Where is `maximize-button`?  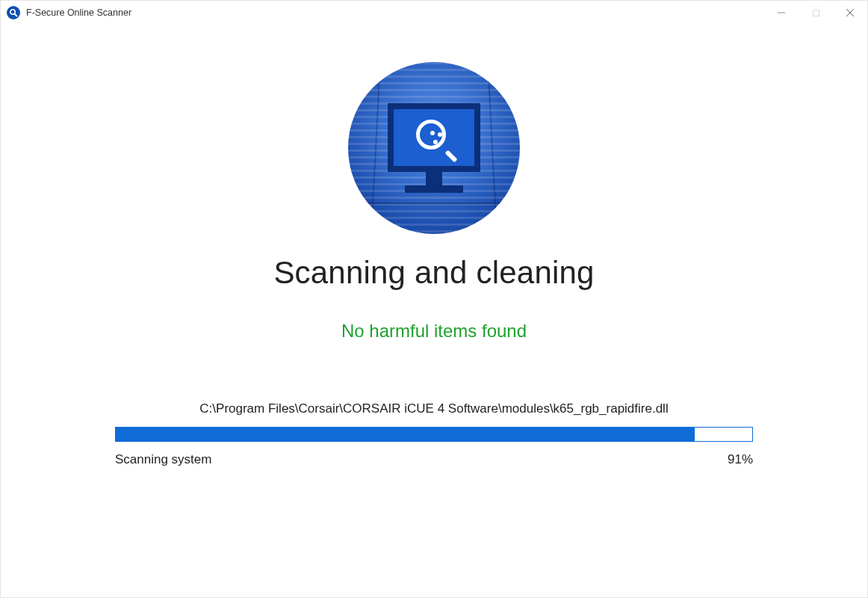
maximize-button is located at coordinates (816, 13).